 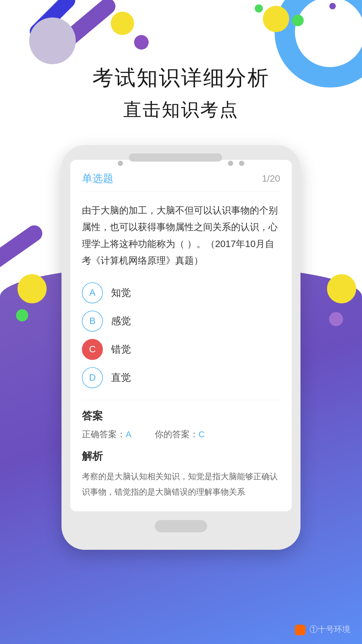 I want to click on question-text: 由于大脑的加工，大脑不但可以认识事物的个别属性，也可以获得事物属性之间关系的认识…, so click(x=181, y=236).